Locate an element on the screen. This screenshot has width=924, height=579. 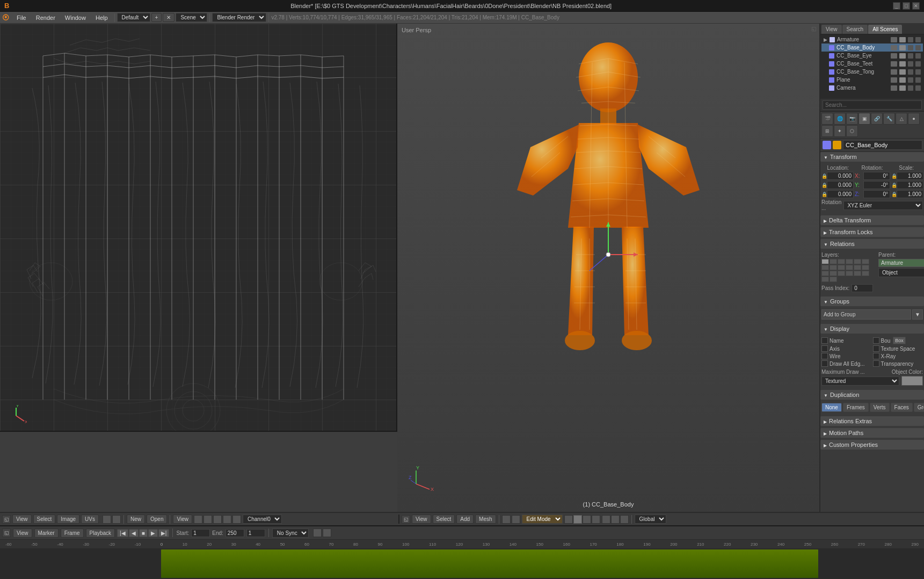
menu-window: Window is located at coordinates (75, 18).